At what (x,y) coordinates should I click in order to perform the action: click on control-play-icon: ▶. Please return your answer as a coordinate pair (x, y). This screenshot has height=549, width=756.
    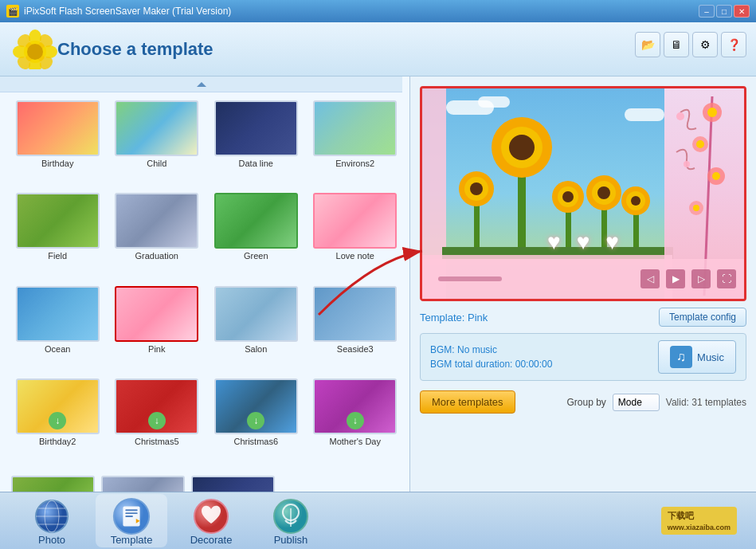
    Looking at the image, I should click on (676, 279).